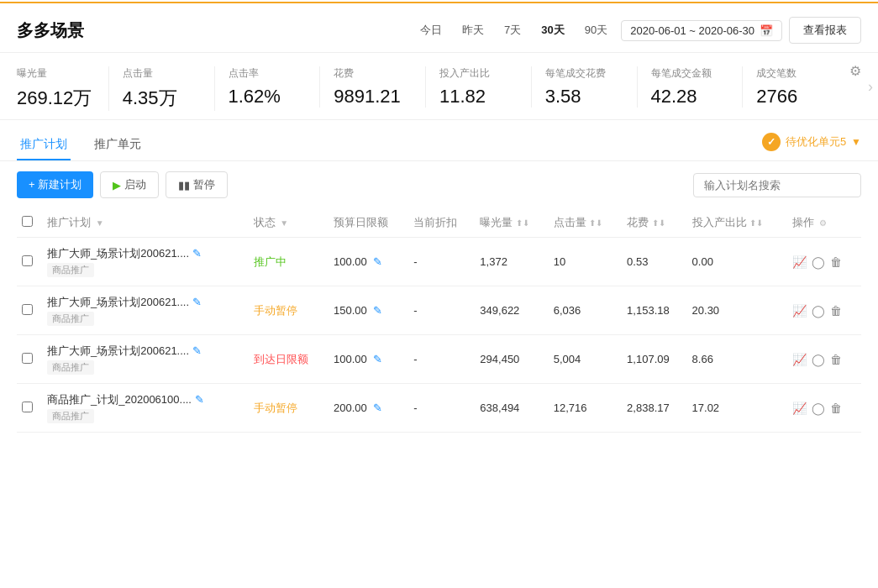 The image size is (878, 588). What do you see at coordinates (289, 262) in the screenshot?
I see `row-status-cell: 推广中` at bounding box center [289, 262].